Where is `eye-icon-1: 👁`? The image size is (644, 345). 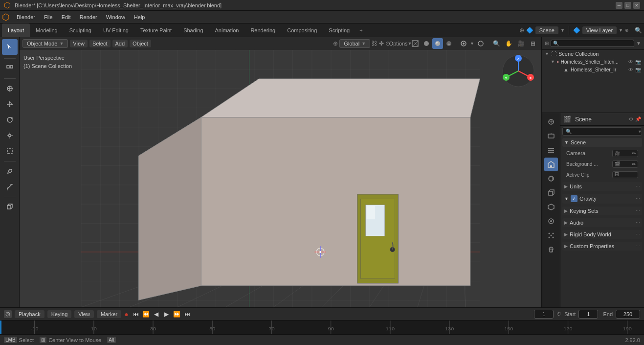
eye-icon-1: 👁 is located at coordinates (631, 69).